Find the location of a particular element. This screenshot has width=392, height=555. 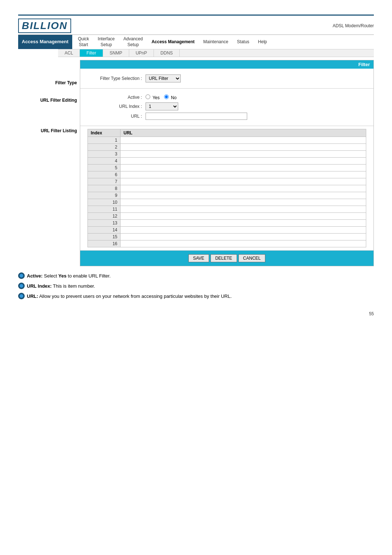

url-desc-text: URL: Allow you to prevent users on your … is located at coordinates (200, 296).